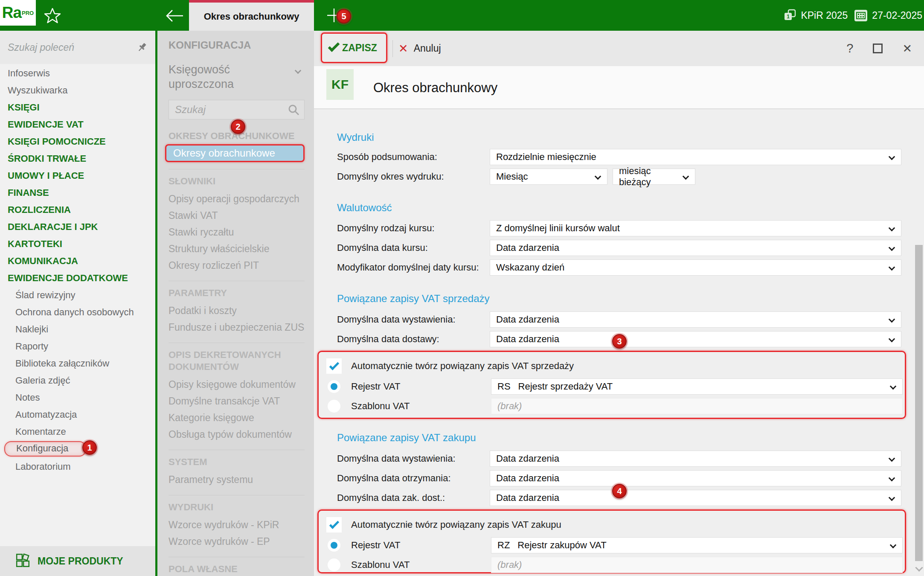 The image size is (924, 576). I want to click on sidebar-item: FINANSE, so click(78, 193).